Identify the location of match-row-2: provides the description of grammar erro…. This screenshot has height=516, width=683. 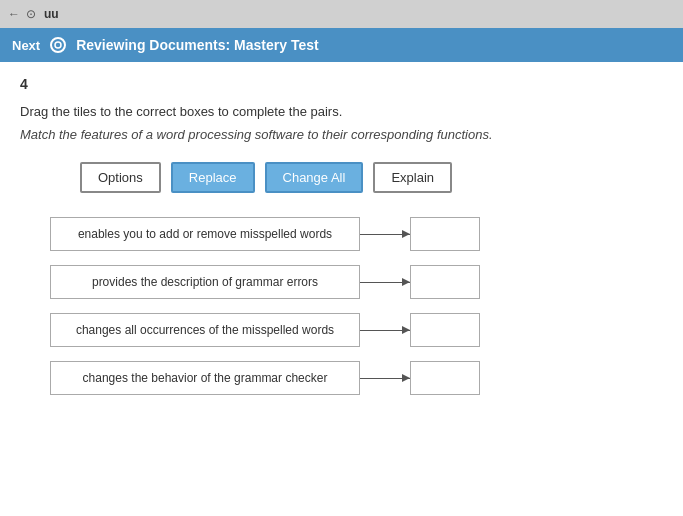
(356, 282).